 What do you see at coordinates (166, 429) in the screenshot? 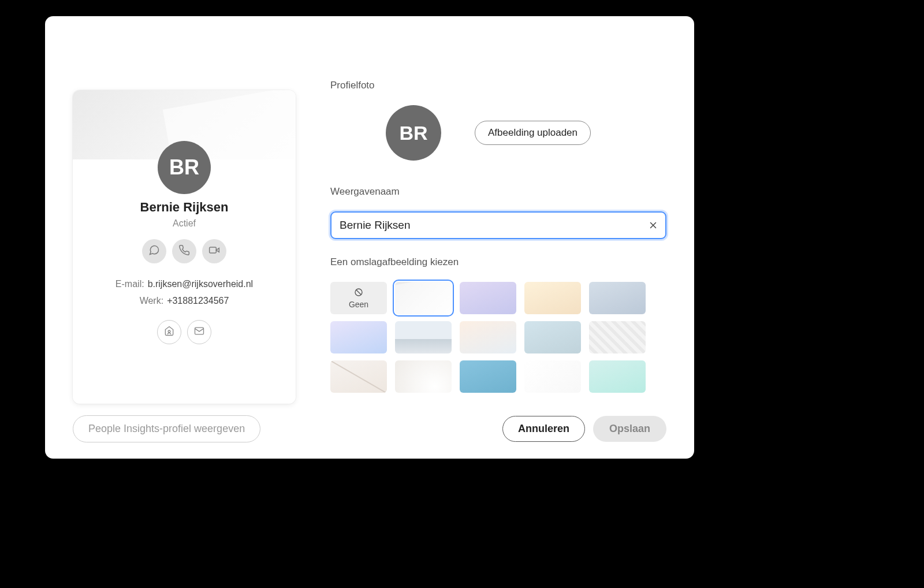
I see `people-insights-button: People Insights-profiel weergeven` at bounding box center [166, 429].